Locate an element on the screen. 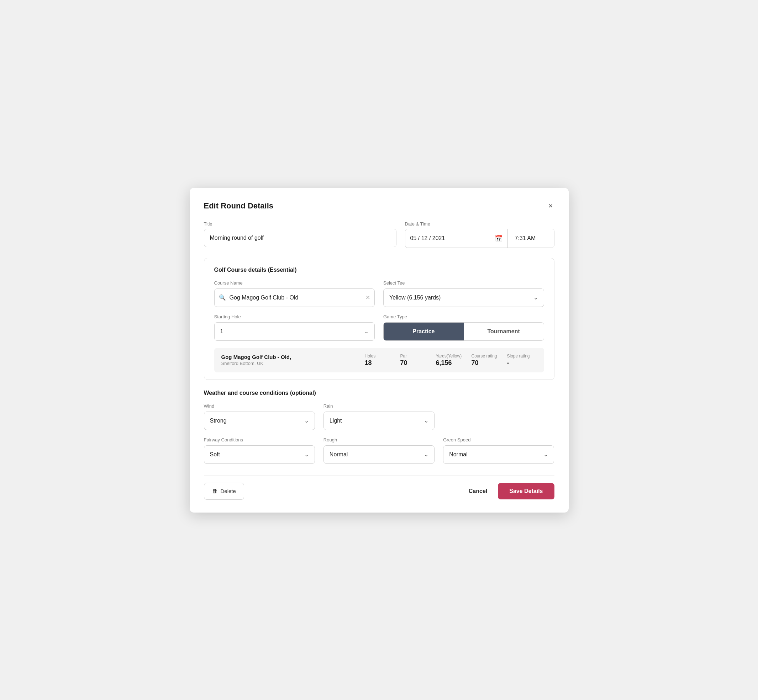  footer-row: 🗑 Delete Cancel Save Details is located at coordinates (379, 488).